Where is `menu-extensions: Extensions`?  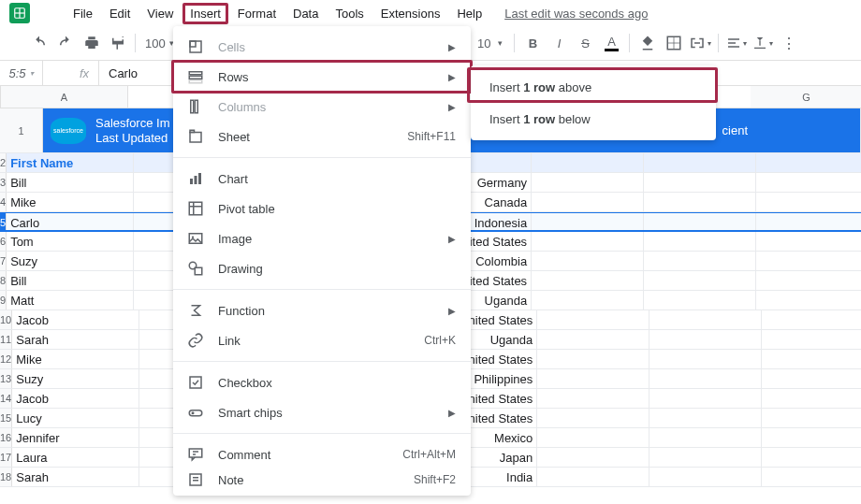 menu-extensions: Extensions is located at coordinates (411, 13).